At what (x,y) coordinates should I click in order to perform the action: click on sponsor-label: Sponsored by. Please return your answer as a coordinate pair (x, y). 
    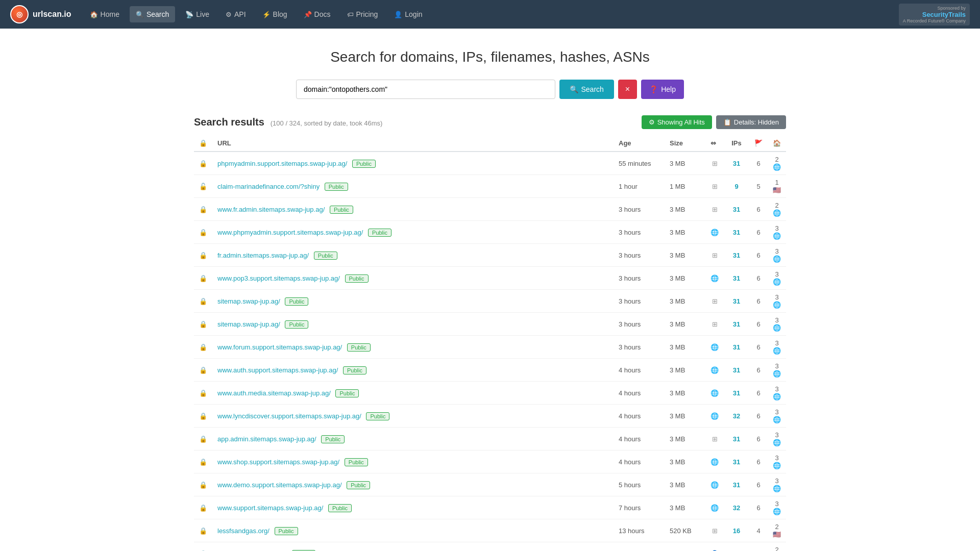
    Looking at the image, I should click on (951, 8).